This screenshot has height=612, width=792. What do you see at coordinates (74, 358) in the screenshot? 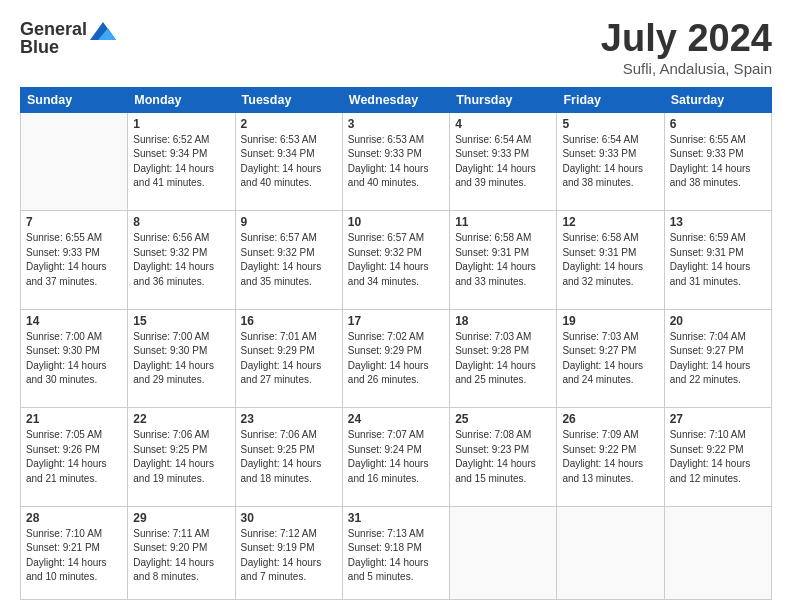
I see `calendar-cell: 14Sunrise: 7:00 AM Sunset: 9:30 PM Dayli…` at bounding box center [74, 358].